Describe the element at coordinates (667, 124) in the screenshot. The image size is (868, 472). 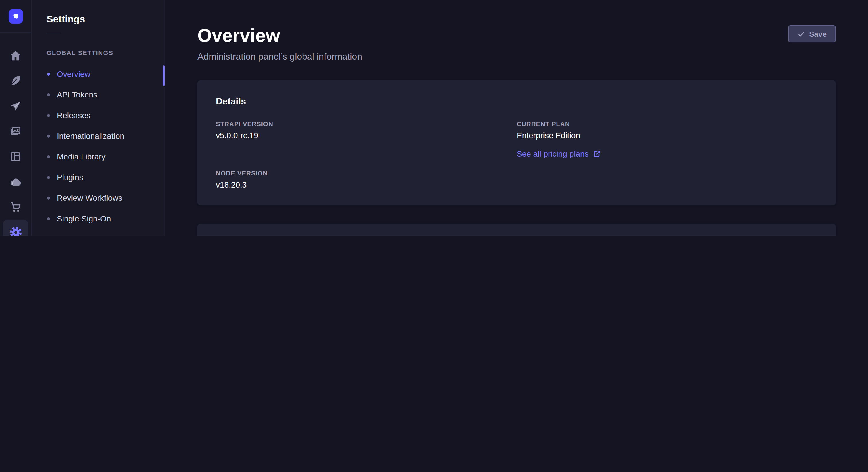
I see `current-plan-label: CURRENT PLAN` at that location.